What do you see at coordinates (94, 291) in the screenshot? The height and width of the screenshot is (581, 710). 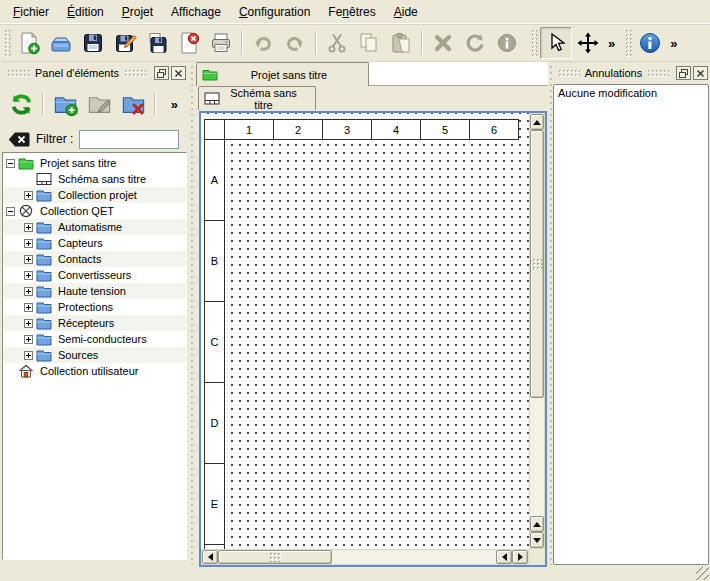 I see `tree-item-haute-tension: Haute tension` at bounding box center [94, 291].